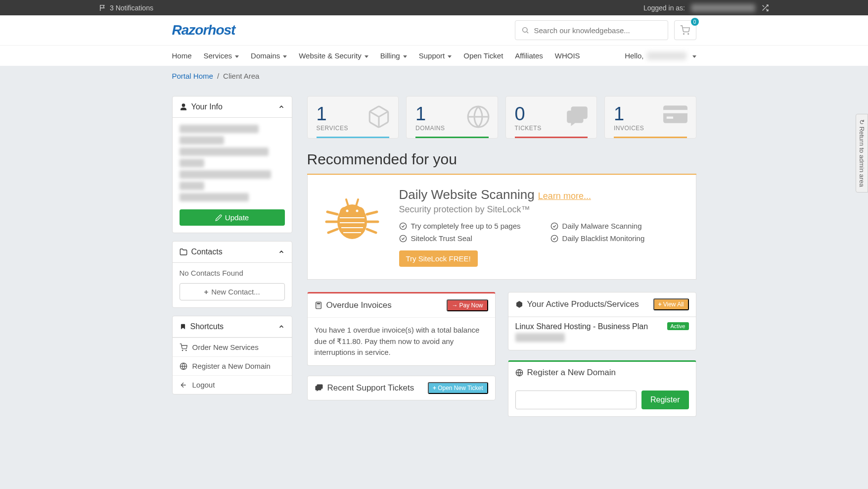 Image resolution: width=868 pixels, height=489 pixels. What do you see at coordinates (483, 55) in the screenshot?
I see `nav-open-ticket: Open Ticket` at bounding box center [483, 55].